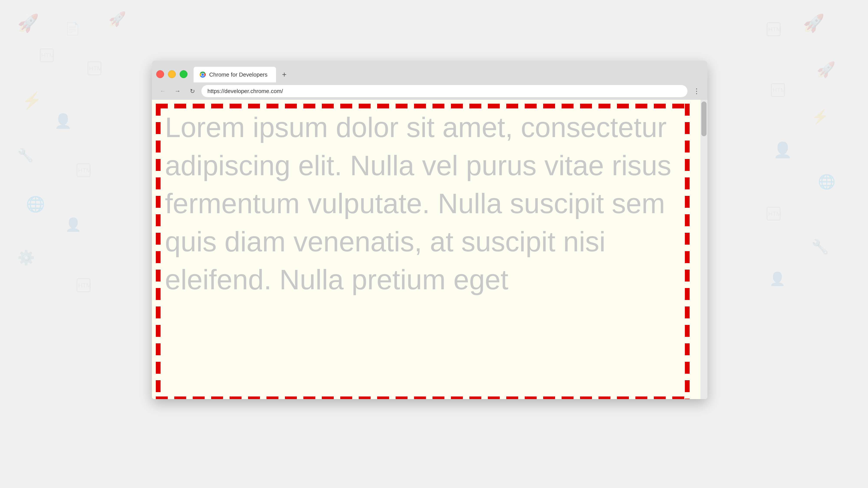 Image resolution: width=868 pixels, height=488 pixels. I want to click on bg-icon: 📄, so click(73, 29).